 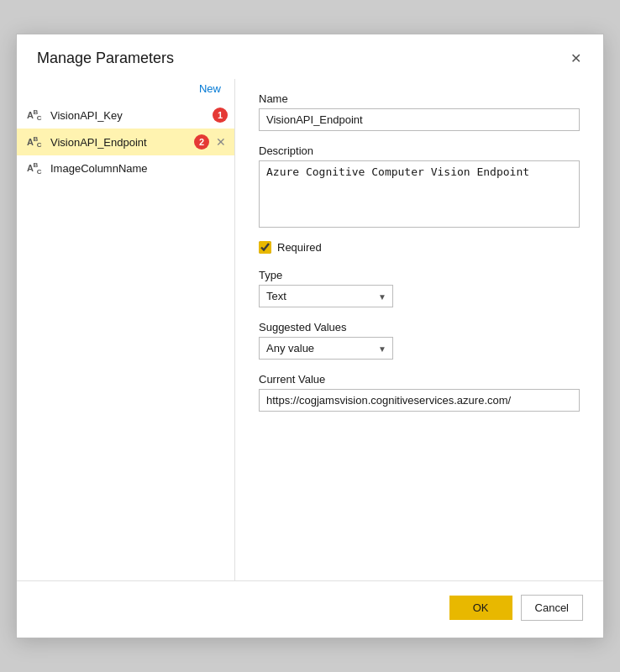 What do you see at coordinates (119, 143) in the screenshot?
I see `param-label-visionapi-endpoint: VisionAPI_Endpoint` at bounding box center [119, 143].